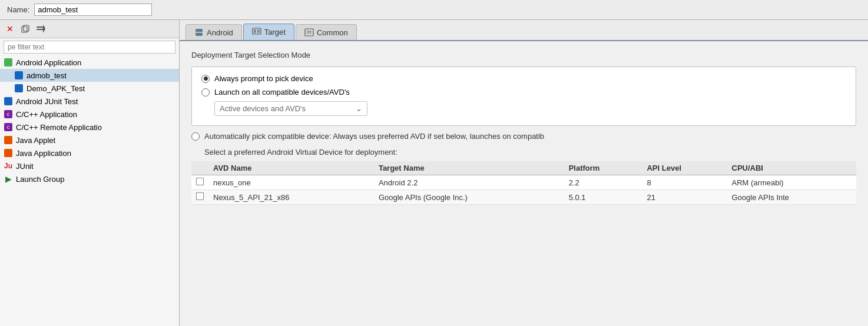 This screenshot has height=326, width=868. I want to click on avd-col-cpu: CPU/ABI, so click(792, 168).